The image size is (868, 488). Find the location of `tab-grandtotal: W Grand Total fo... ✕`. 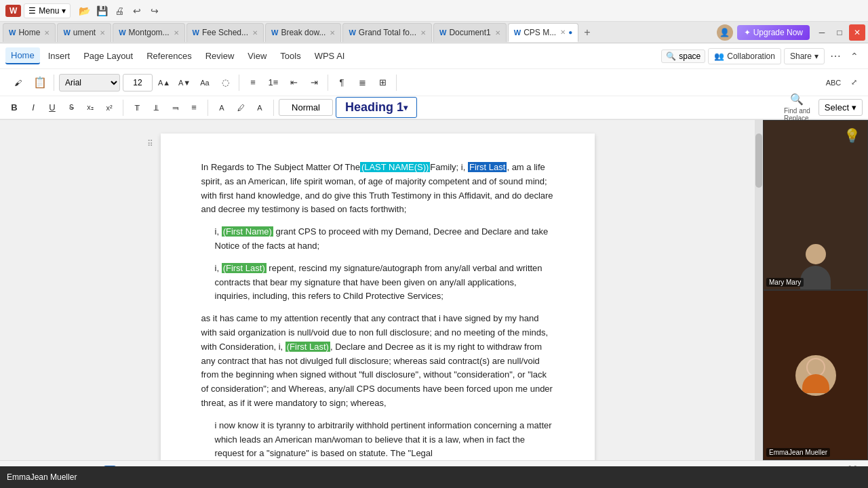

tab-grandtotal: W Grand Total fo... ✕ is located at coordinates (387, 33).